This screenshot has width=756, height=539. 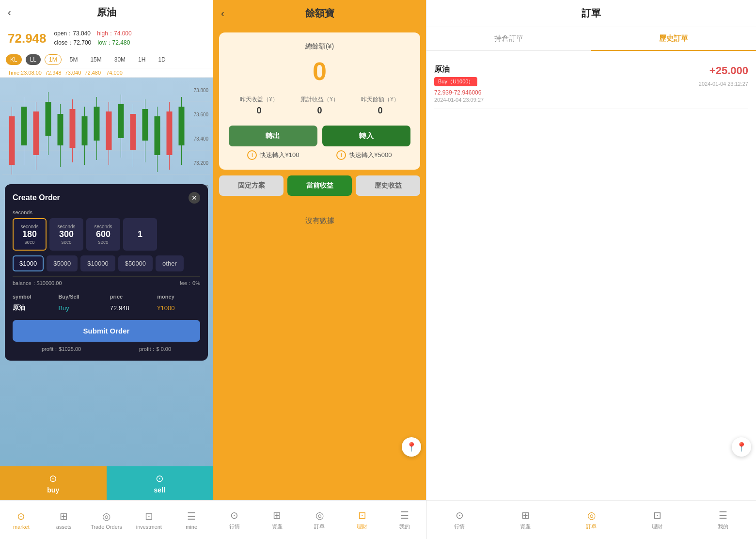 I want to click on market-icon: ⊙, so click(x=21, y=516).